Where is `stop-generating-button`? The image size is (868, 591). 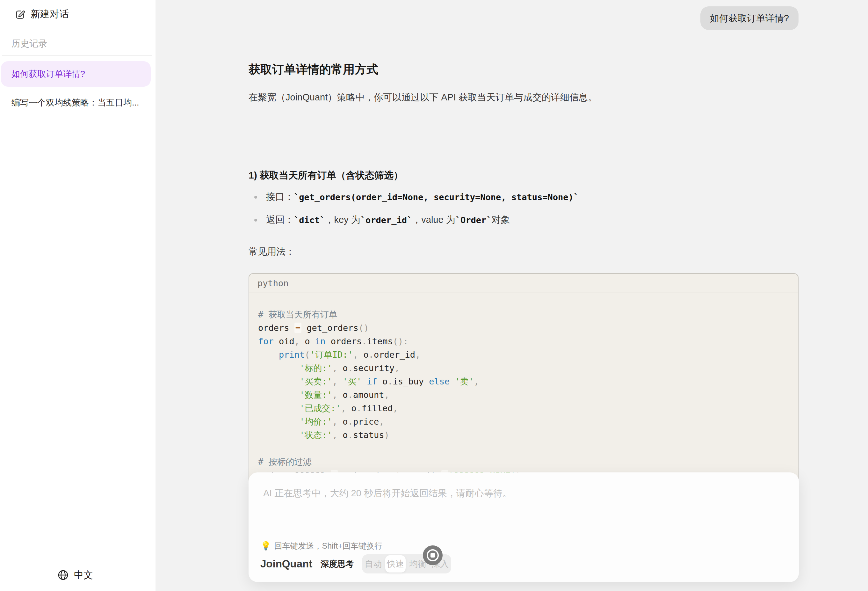 stop-generating-button is located at coordinates (433, 555).